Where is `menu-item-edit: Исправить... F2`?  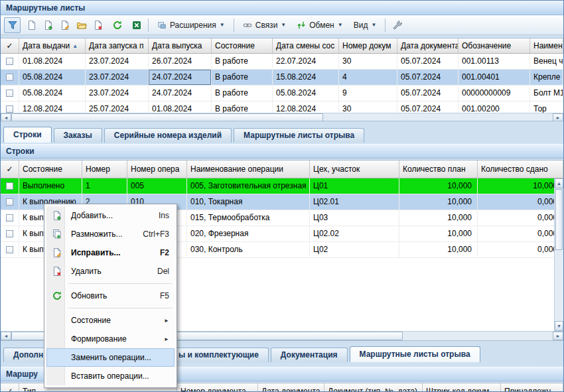
menu-item-edit: Исправить... F2 is located at coordinates (110, 253).